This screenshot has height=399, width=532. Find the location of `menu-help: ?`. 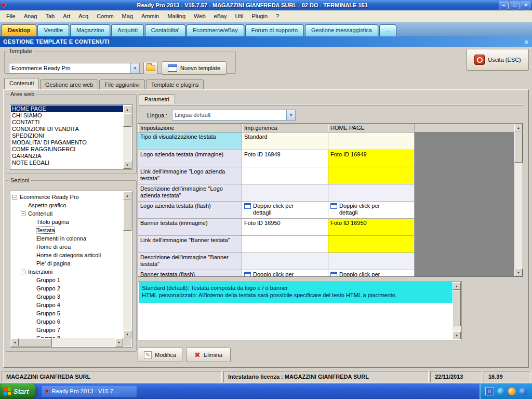

menu-help: ? is located at coordinates (277, 16).